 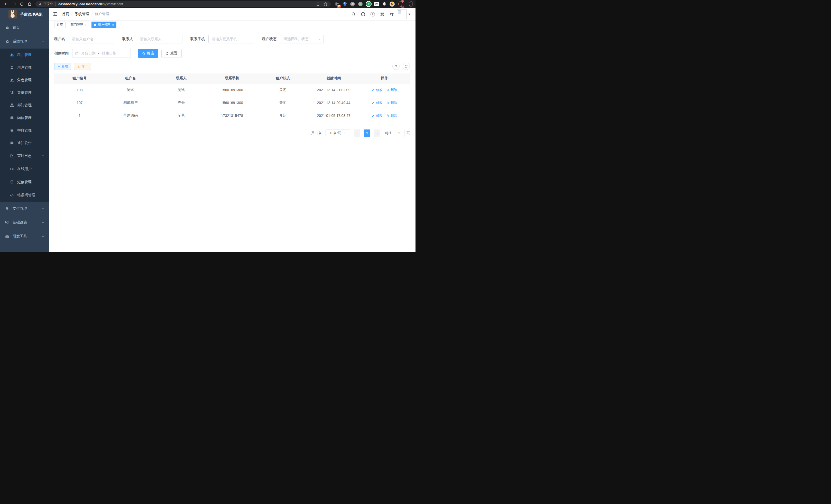 What do you see at coordinates (104, 25) in the screenshot?
I see `tag-tenant-active: 租户管理 ×` at bounding box center [104, 25].